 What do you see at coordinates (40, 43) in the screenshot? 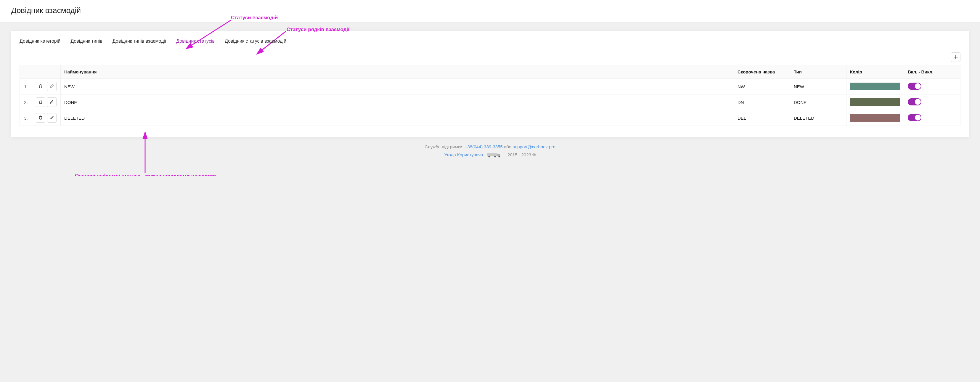
I see `tab-0: Довідник категорій` at bounding box center [40, 43].